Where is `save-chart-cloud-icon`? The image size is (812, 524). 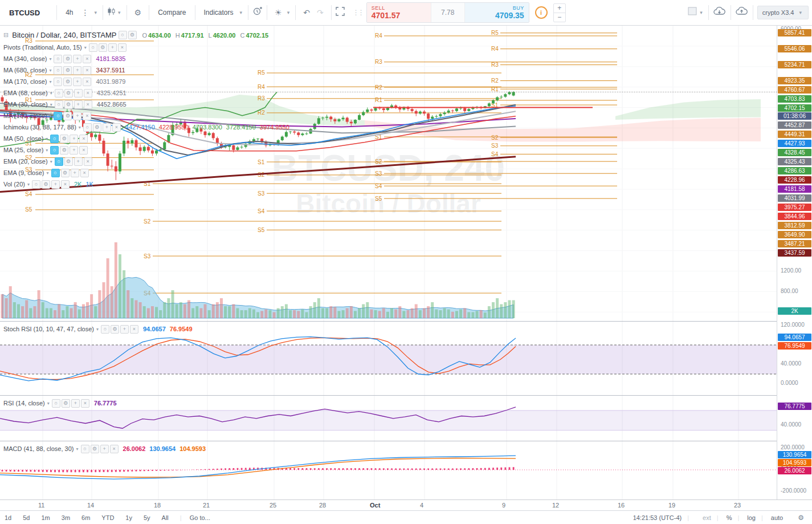
save-chart-cloud-icon is located at coordinates (742, 13).